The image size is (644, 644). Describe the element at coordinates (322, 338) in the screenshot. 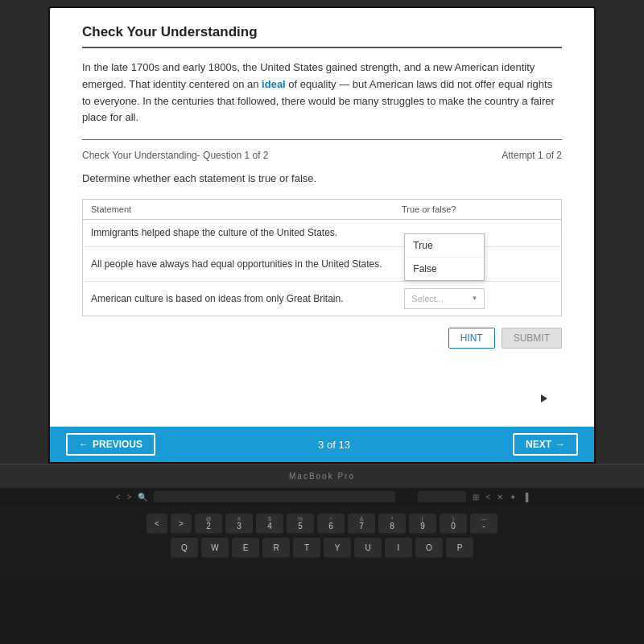

I see `hint-submit-row: HINT SUBMIT` at that location.